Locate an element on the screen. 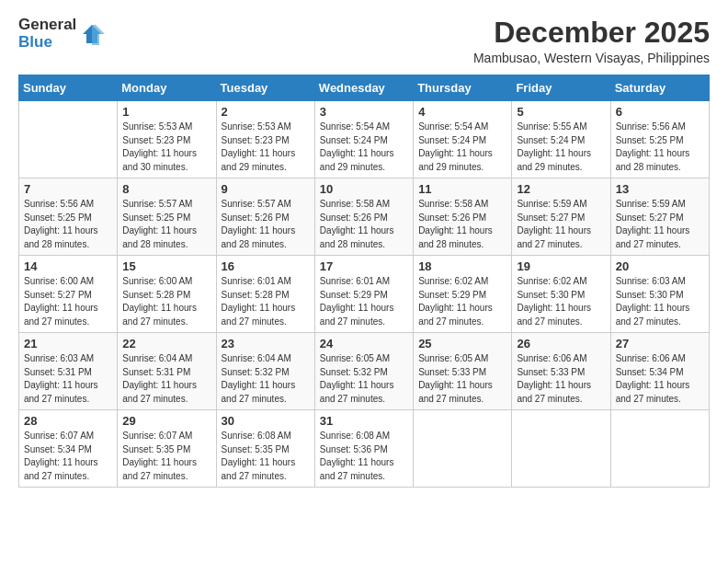 The image size is (728, 563). calendar-cell: 27Sunrise: 6:06 AM Sunset: 5:34 PM Dayli… is located at coordinates (660, 372).